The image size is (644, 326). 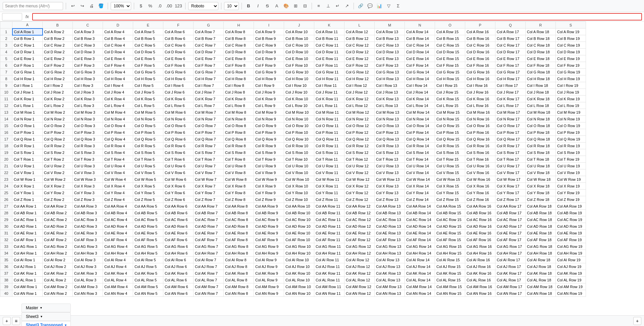 What do you see at coordinates (541, 159) in the screenshot?
I see `cell-R20: Col T Row 18` at bounding box center [541, 159].